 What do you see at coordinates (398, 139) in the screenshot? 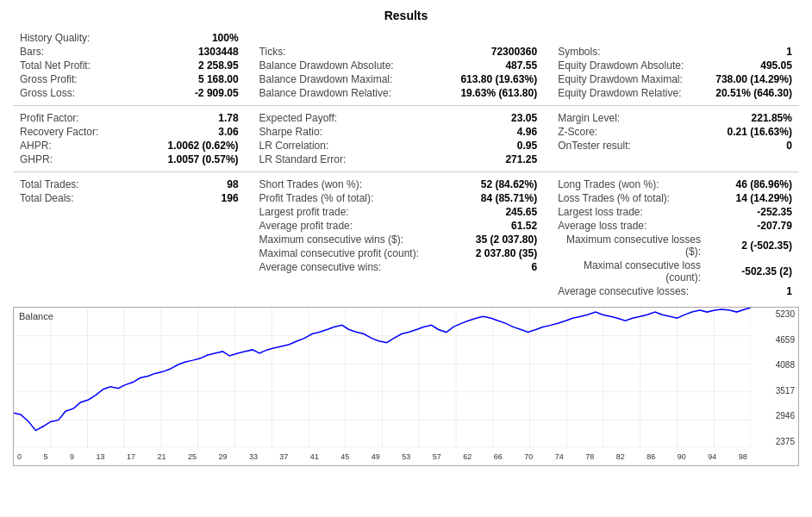
I see `col2-section2: Expected Payoff: 23.05 Sharpe Ratio: 4.9…` at bounding box center [398, 139].